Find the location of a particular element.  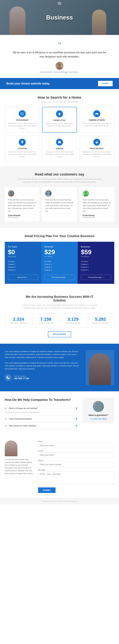

test-role-1: CEO Company is located at coordinates (22, 218).